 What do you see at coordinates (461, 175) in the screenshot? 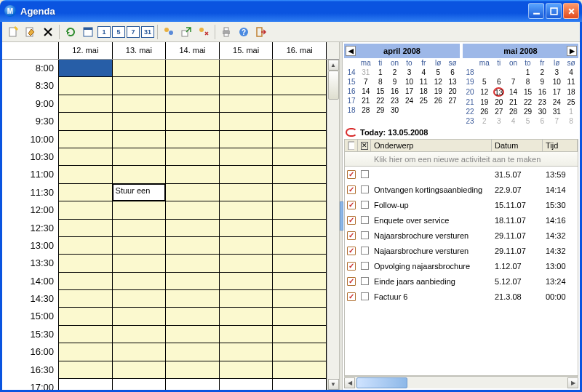
I see `task-row: ✓31.5.0713:59` at bounding box center [461, 175].